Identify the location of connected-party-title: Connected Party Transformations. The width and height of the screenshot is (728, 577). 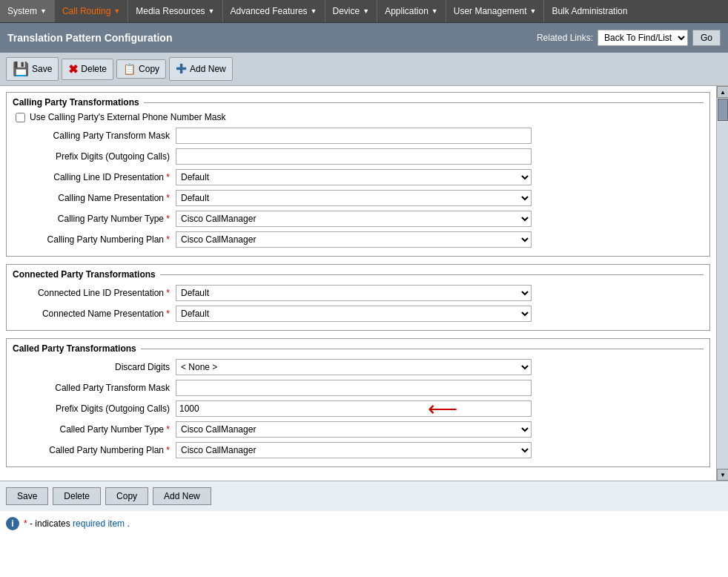
(86, 274).